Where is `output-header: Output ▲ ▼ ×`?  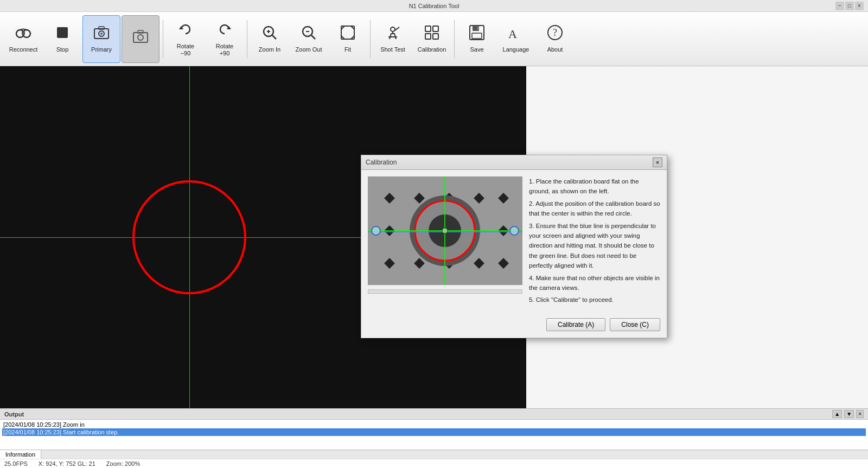
output-header: Output ▲ ▼ × is located at coordinates (434, 414).